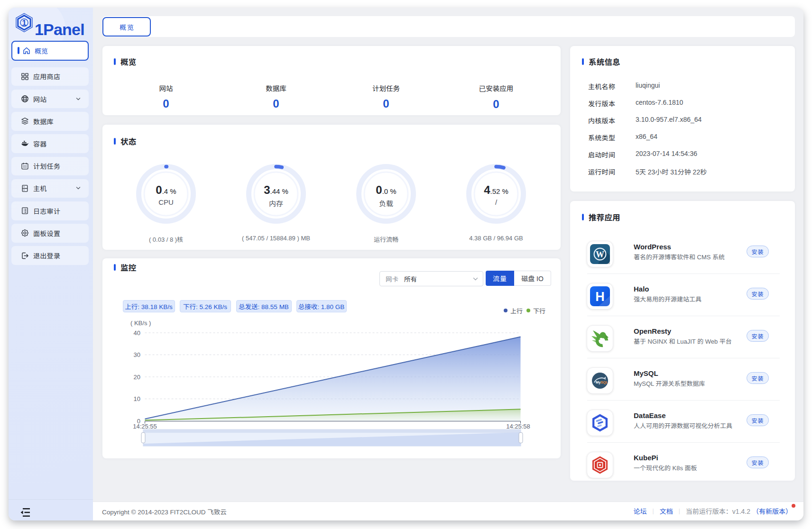 This screenshot has width=812, height=529. What do you see at coordinates (137, 377) in the screenshot?
I see `svg-text: 20` at bounding box center [137, 377].